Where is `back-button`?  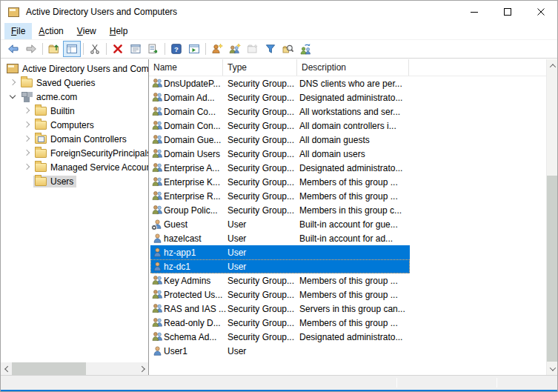 back-button is located at coordinates (13, 49).